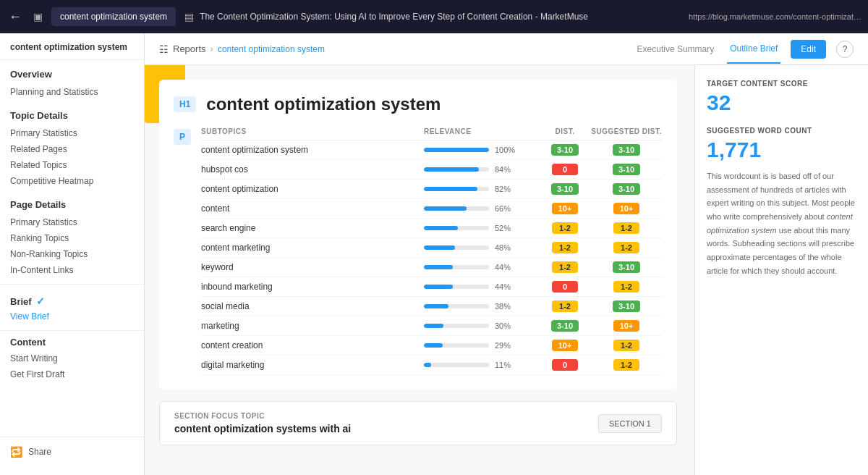  What do you see at coordinates (41, 301) in the screenshot?
I see `brief-check-icon: ✓` at bounding box center [41, 301].